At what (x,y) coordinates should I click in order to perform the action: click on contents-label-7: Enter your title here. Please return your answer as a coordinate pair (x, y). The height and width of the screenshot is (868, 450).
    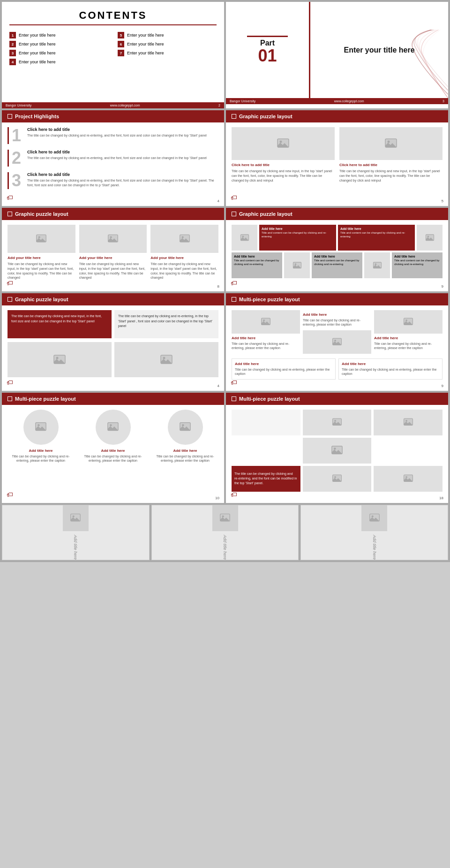
    Looking at the image, I should click on (145, 53).